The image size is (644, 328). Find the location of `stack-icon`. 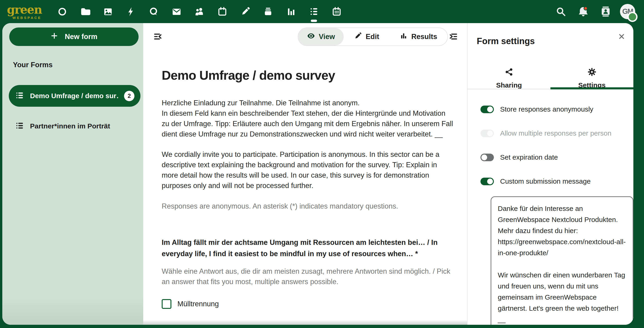

stack-icon is located at coordinates (268, 12).